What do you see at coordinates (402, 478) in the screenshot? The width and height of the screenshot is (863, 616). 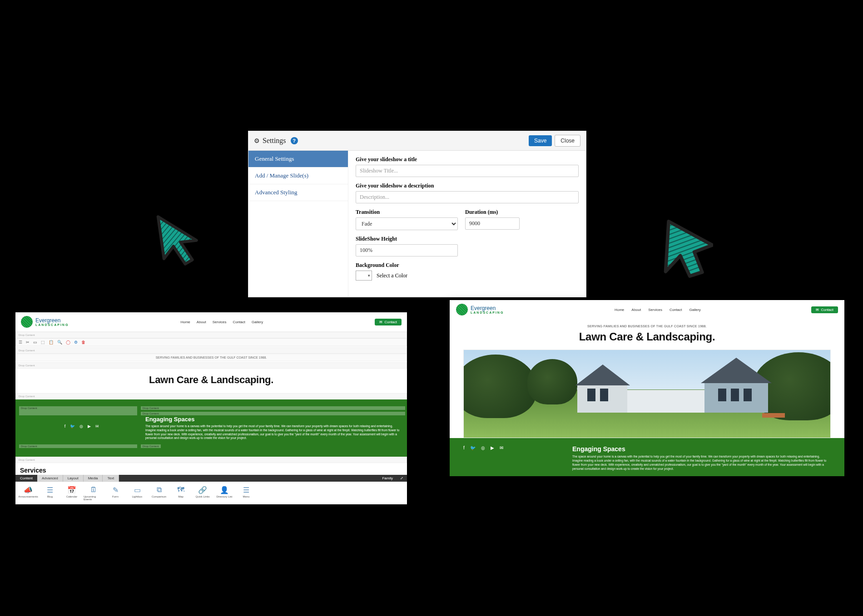 I see `expand-icon: ⤢` at bounding box center [402, 478].